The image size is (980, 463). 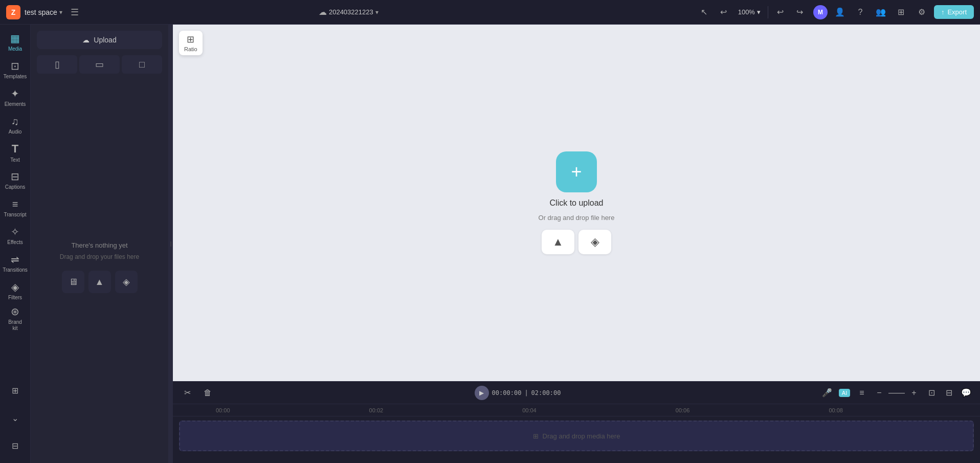 What do you see at coordinates (15, 104) in the screenshot?
I see `sidebar-label-elements: Elements` at bounding box center [15, 104].